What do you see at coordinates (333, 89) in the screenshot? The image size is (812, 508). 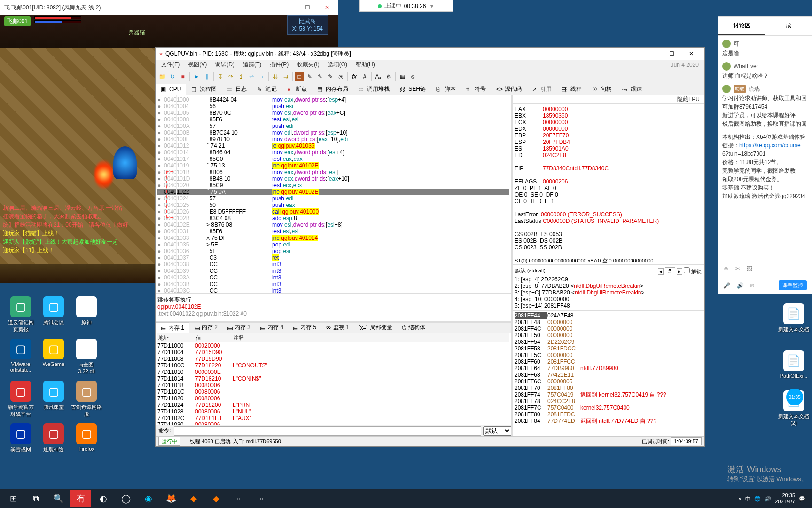 I see `tab-memmap: ▤内存布局` at bounding box center [333, 89].